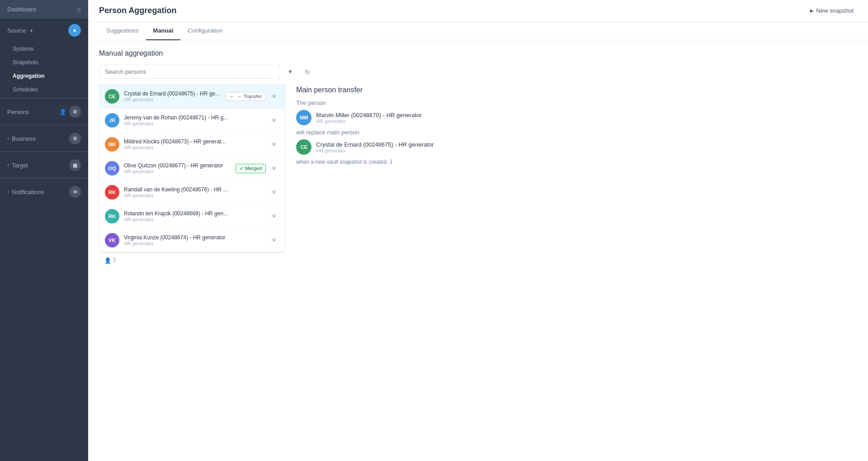 The height and width of the screenshot is (461, 868). I want to click on home-icon: ⌂, so click(79, 9).